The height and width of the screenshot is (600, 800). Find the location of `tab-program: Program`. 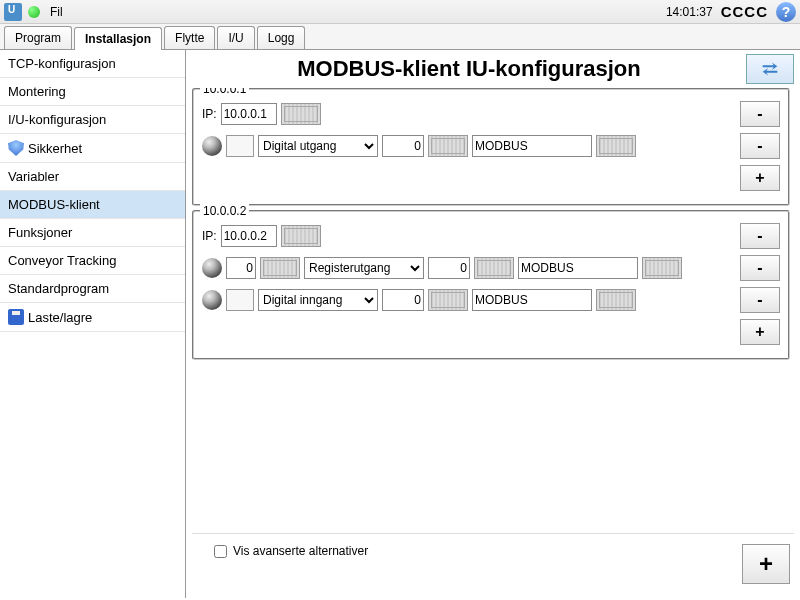

tab-program: Program is located at coordinates (38, 38).